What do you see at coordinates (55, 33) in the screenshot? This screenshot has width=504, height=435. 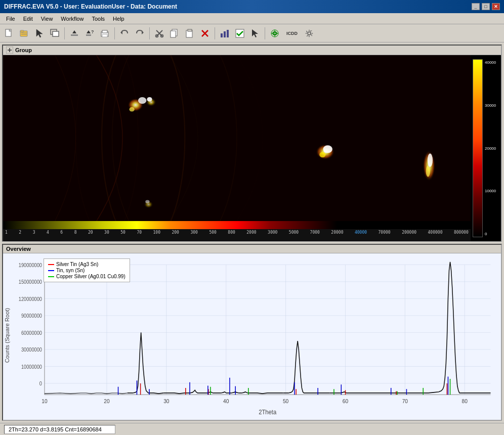 I see `window-button` at bounding box center [55, 33].